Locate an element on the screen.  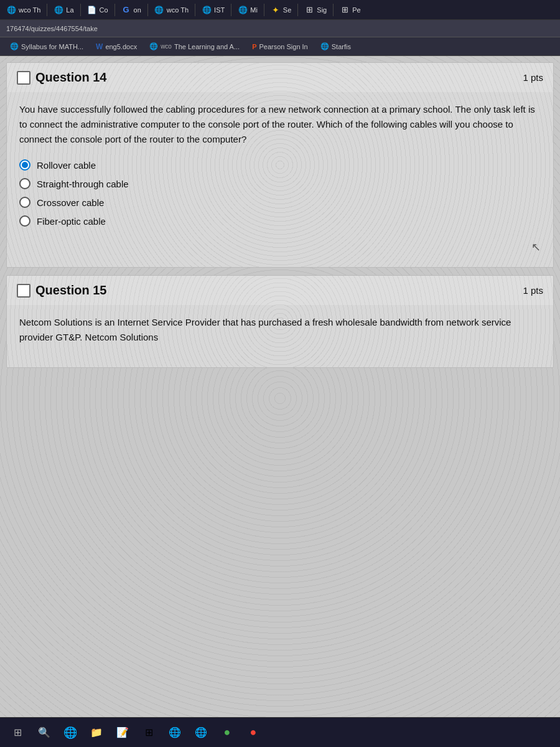
taskbar-file-explorer: 📁 is located at coordinates (96, 733).